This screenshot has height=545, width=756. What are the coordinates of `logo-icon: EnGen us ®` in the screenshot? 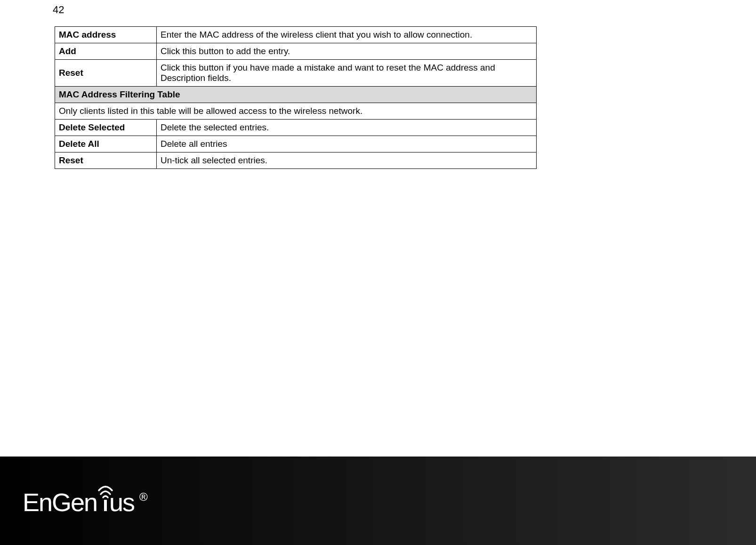 It's located at (91, 501).